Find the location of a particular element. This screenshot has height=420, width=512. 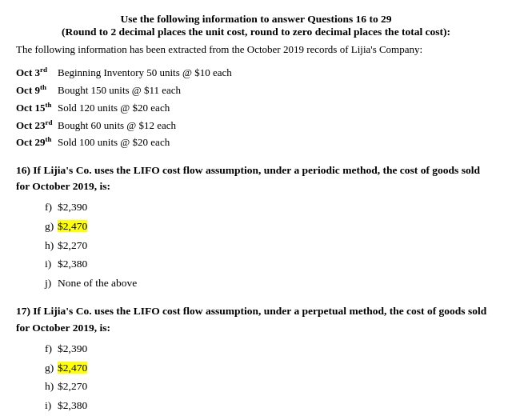

record-date-4: Oct 29th is located at coordinates (37, 142).